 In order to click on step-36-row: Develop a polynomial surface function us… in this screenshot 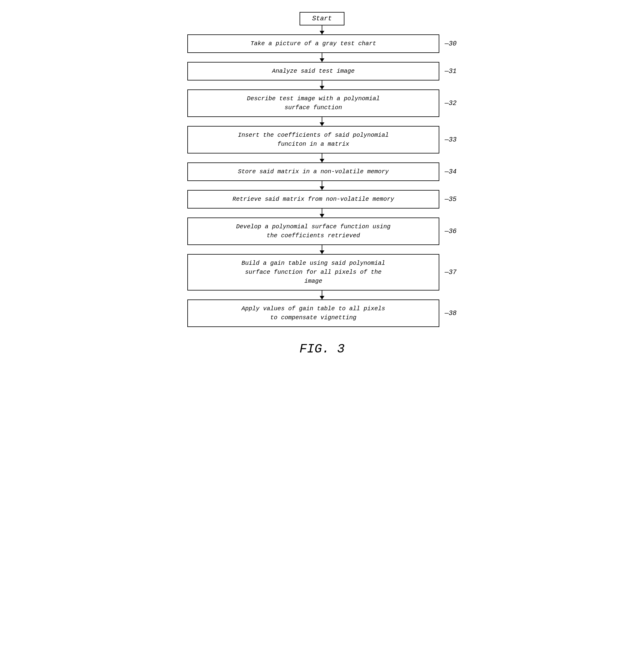, I will do `click(322, 231)`.